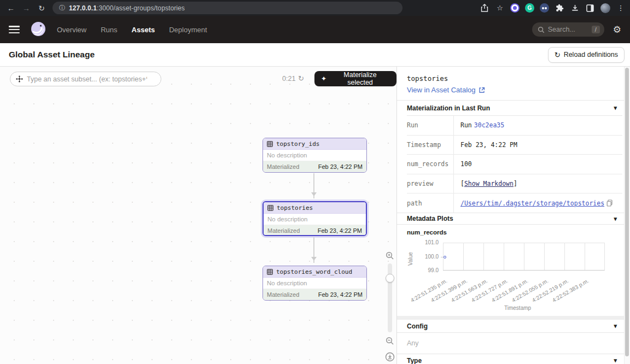  Describe the element at coordinates (463, 184) in the screenshot. I see `bracket: [` at that location.